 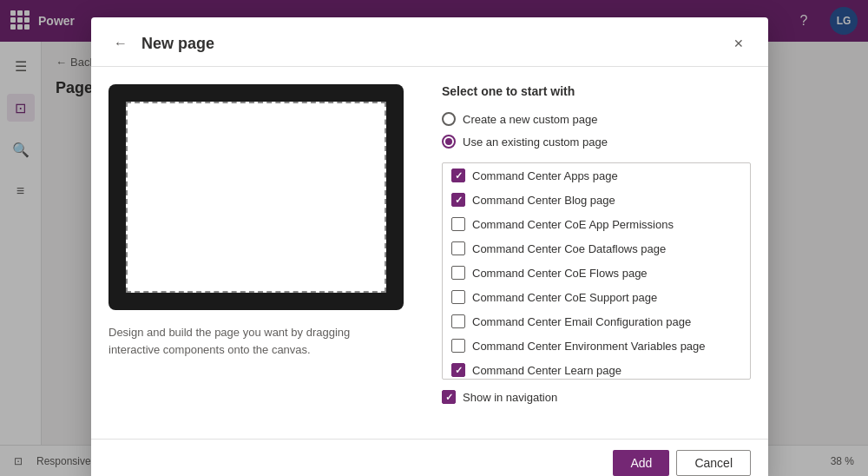 What do you see at coordinates (449, 397) in the screenshot?
I see `show-in-navigation-checkbox` at bounding box center [449, 397].